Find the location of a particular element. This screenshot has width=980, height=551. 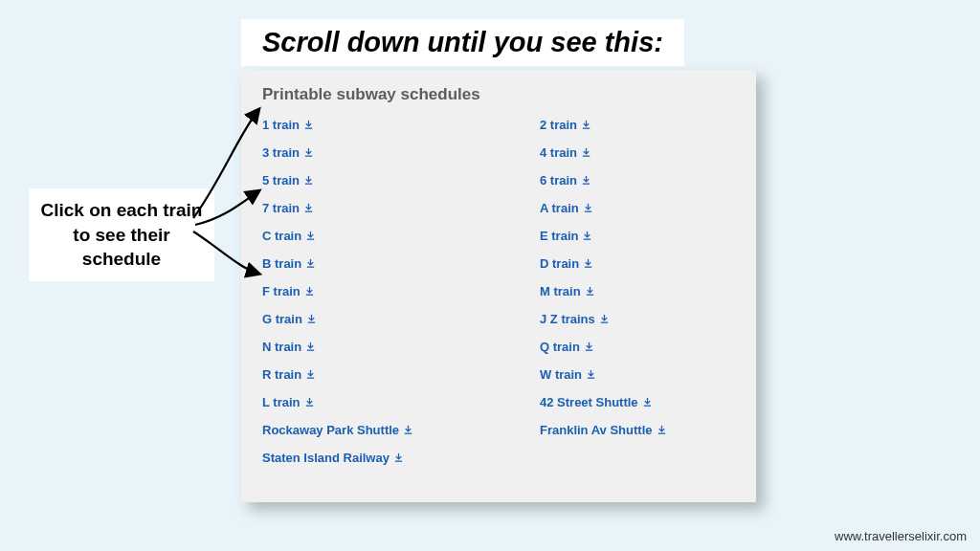

schedule-label: 6 train is located at coordinates (559, 180).